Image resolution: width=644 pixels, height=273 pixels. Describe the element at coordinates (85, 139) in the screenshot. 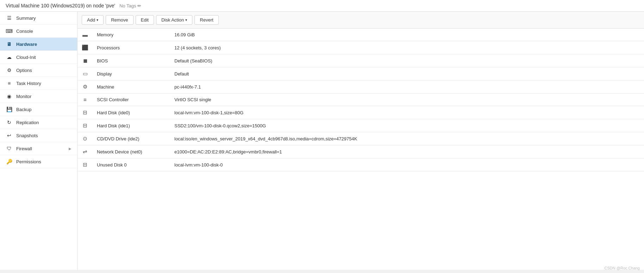

I see `row-icon-8: ⊙` at that location.